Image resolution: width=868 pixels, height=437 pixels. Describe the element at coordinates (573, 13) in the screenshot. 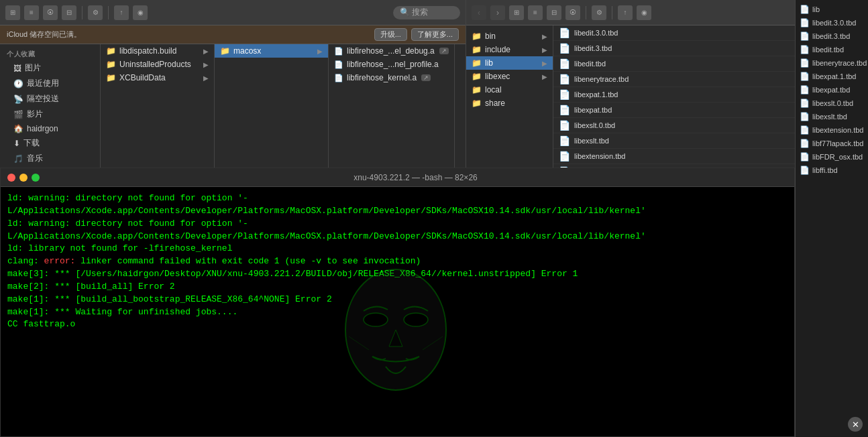

I see `gallery-icon-r: ⦿` at that location.